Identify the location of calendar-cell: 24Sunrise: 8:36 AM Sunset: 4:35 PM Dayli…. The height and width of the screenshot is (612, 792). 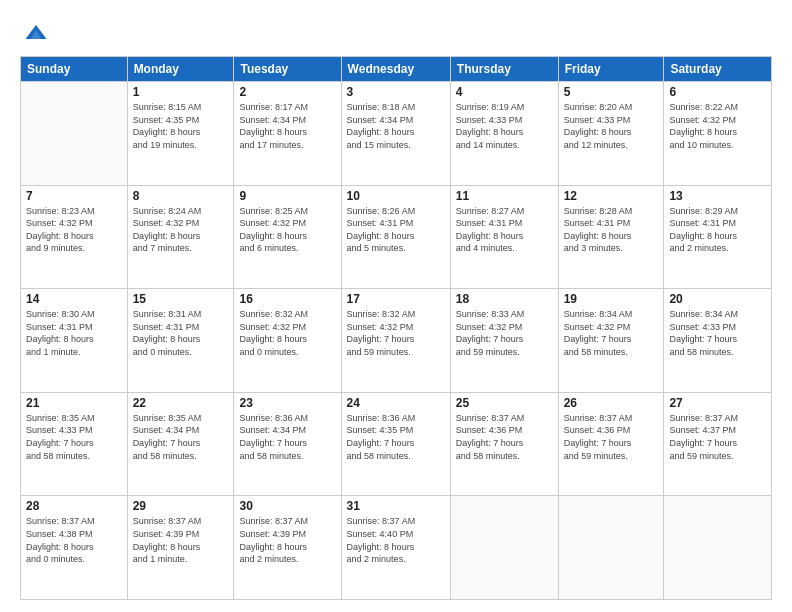
(396, 444).